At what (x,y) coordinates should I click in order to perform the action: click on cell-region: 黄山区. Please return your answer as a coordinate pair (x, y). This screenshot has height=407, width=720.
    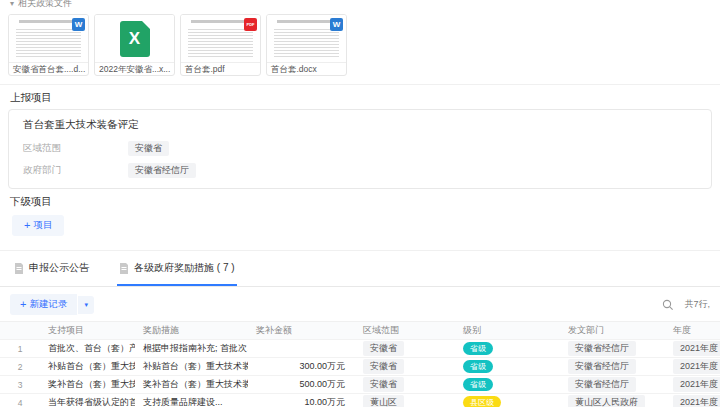
    Looking at the image, I should click on (405, 401).